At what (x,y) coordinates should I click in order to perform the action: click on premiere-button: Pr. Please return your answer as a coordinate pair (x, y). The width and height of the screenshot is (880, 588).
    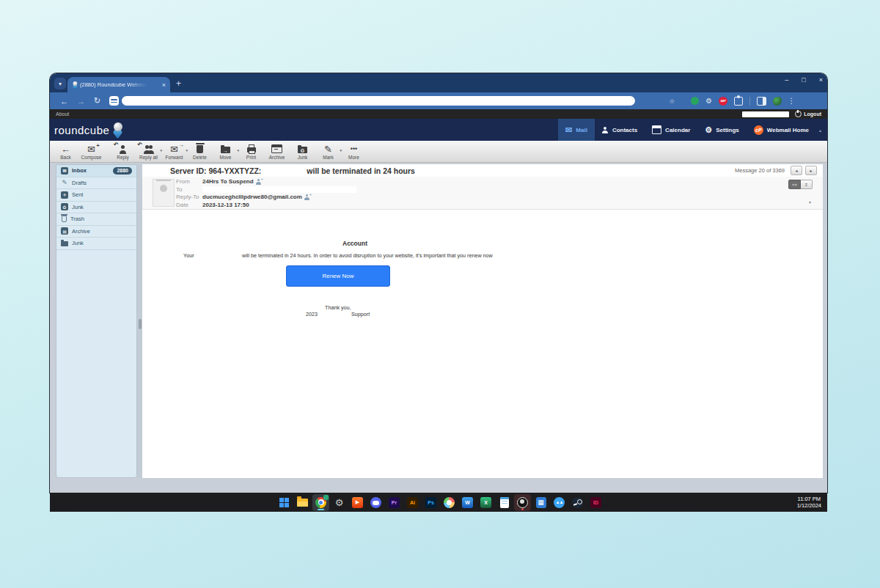
    Looking at the image, I should click on (395, 503).